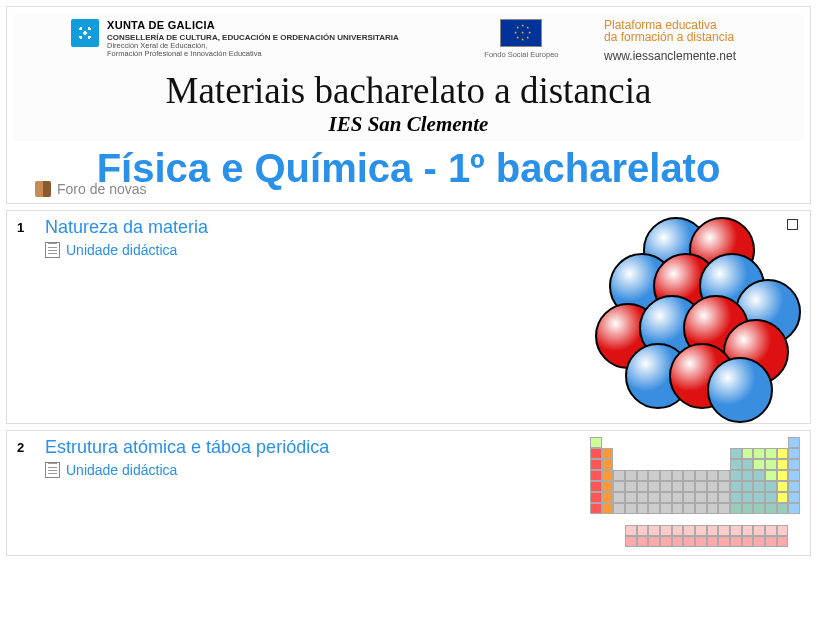  What do you see at coordinates (206, 39) in the screenshot?
I see `xunta-logo-block: XUNTA DE GALICIA CONSELLERÍA DE CULTURA,…` at bounding box center [206, 39].